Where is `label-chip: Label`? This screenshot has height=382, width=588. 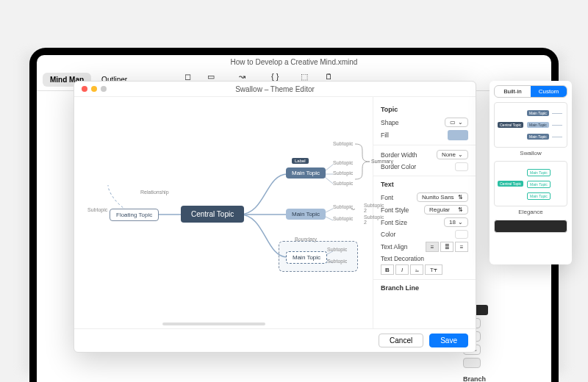
label-chip: Label is located at coordinates (300, 161).